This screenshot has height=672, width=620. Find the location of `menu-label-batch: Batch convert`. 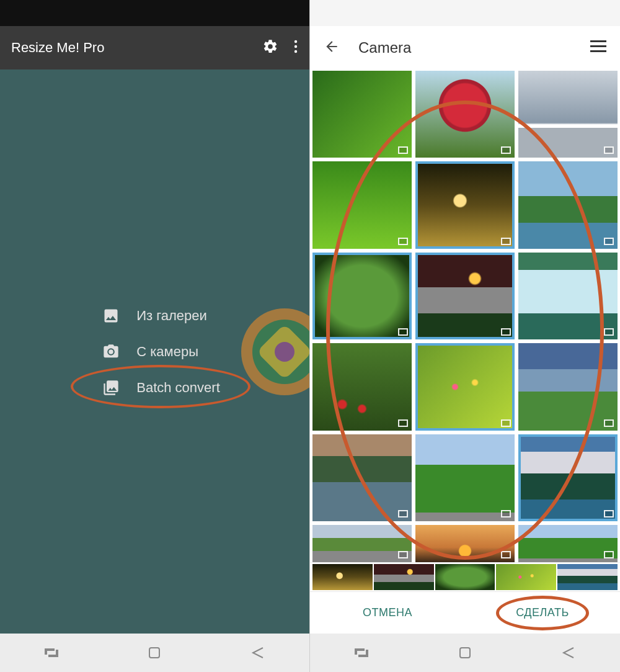

menu-label-batch: Batch convert is located at coordinates (179, 388).